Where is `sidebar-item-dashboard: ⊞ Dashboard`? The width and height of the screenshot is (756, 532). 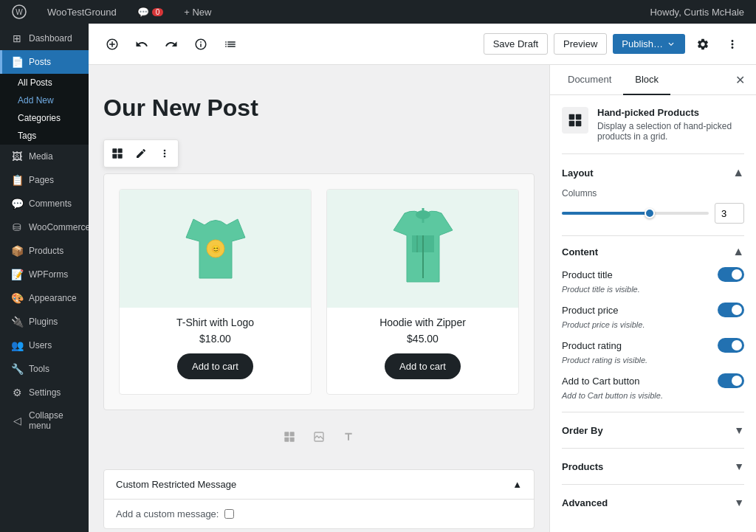 sidebar-item-dashboard: ⊞ Dashboard is located at coordinates (44, 38).